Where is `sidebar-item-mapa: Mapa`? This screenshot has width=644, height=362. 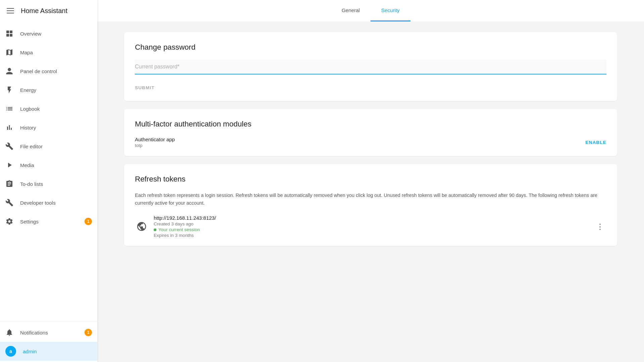
sidebar-item-mapa: Mapa is located at coordinates (49, 52).